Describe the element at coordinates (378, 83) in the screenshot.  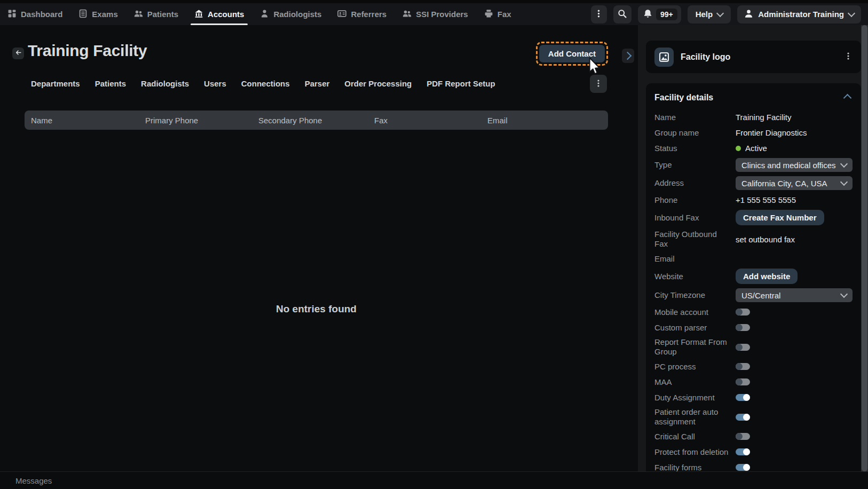
I see `tab-order-processing: Order Processing` at that location.